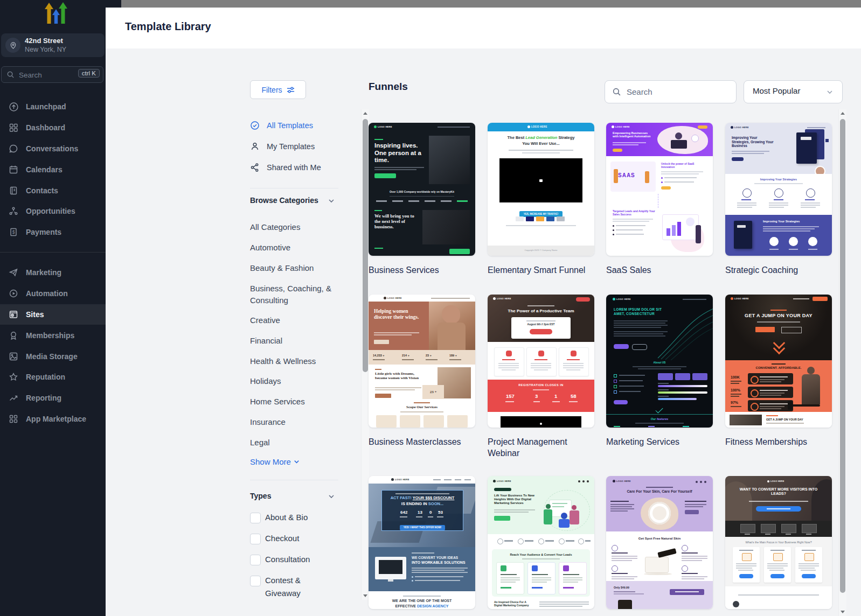 The image size is (861, 616). What do you see at coordinates (541, 190) in the screenshot?
I see `template-thumbnail: LOGO HERE The Best Lead Generation Strat…` at bounding box center [541, 190].